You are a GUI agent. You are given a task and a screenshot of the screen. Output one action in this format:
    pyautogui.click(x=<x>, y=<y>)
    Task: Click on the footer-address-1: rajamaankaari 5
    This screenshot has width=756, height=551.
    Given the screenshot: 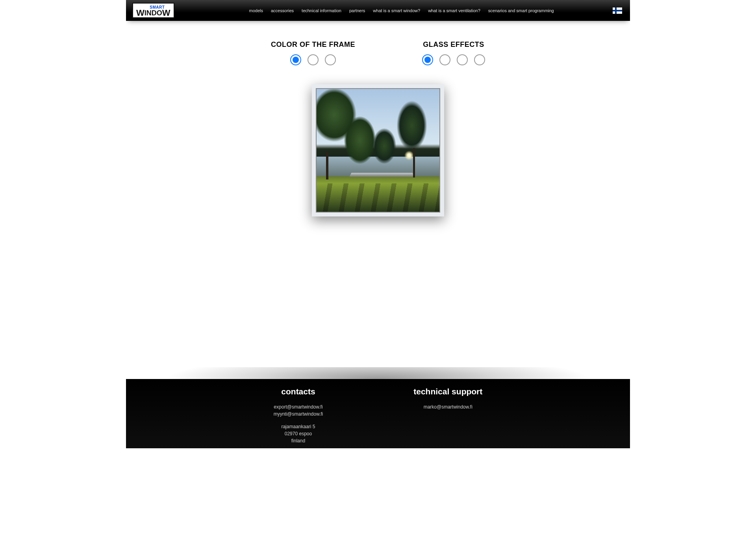 What is the action you would take?
    pyautogui.click(x=298, y=427)
    